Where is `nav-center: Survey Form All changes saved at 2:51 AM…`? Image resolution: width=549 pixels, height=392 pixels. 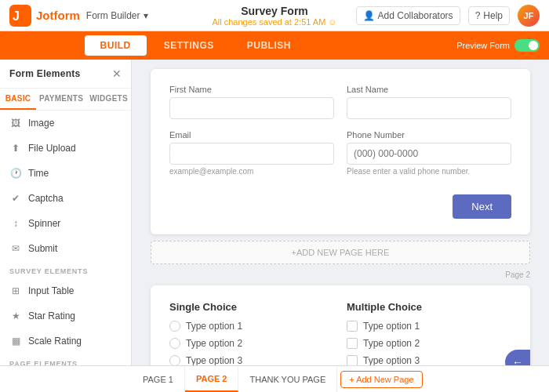
nav-center: Survey Form All changes saved at 2:51 AM… is located at coordinates (274, 16).